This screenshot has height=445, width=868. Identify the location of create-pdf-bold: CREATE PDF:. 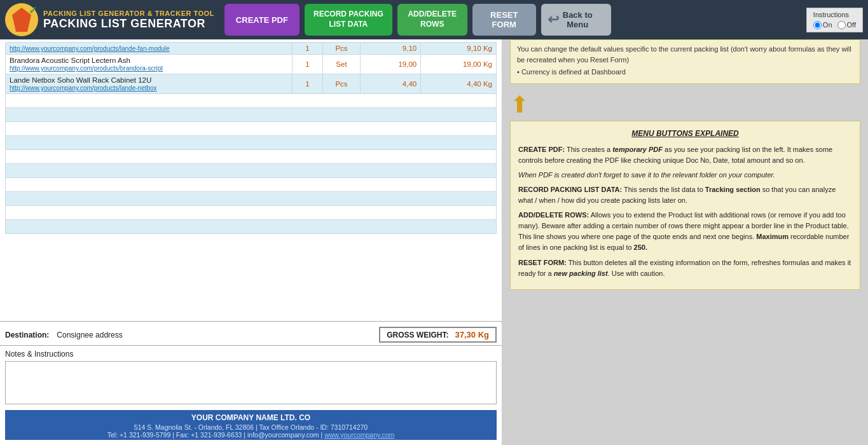
(542, 149).